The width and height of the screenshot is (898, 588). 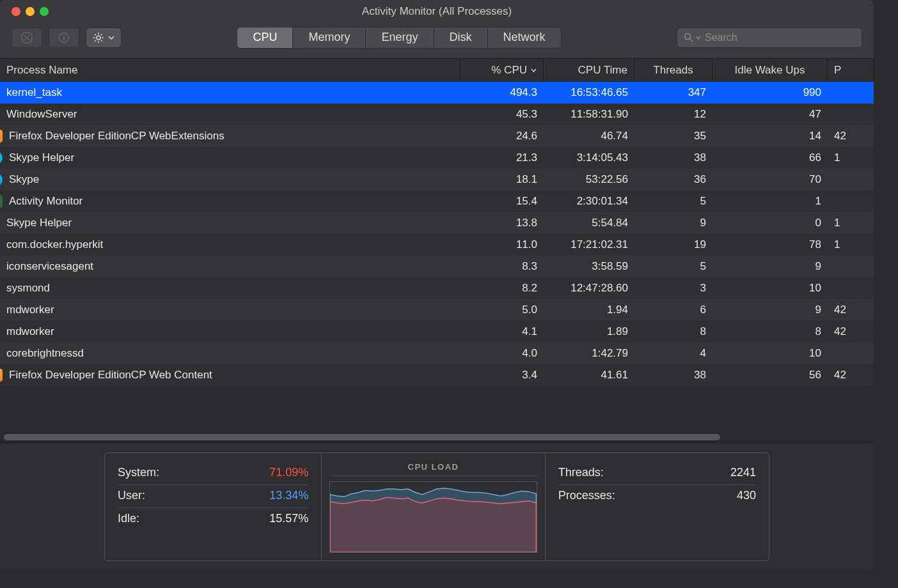 I want to click on cpu-percent: 8.2, so click(x=502, y=288).